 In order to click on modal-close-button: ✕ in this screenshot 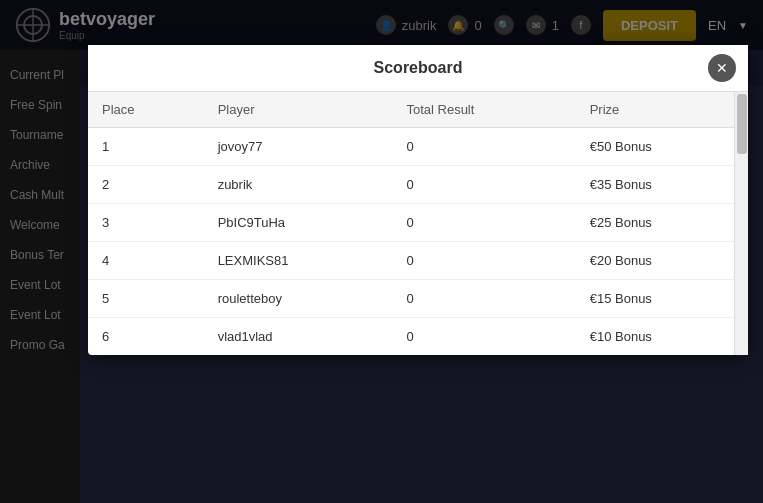, I will do `click(722, 68)`.